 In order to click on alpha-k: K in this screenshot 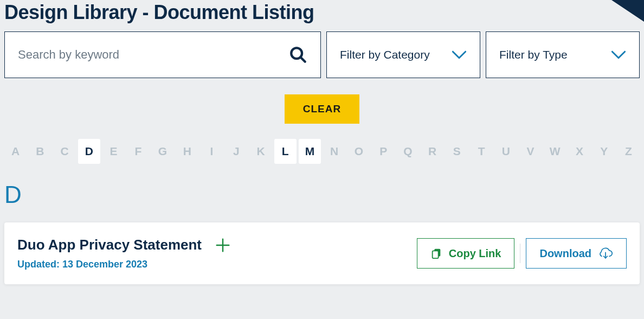, I will do `click(260, 151)`.